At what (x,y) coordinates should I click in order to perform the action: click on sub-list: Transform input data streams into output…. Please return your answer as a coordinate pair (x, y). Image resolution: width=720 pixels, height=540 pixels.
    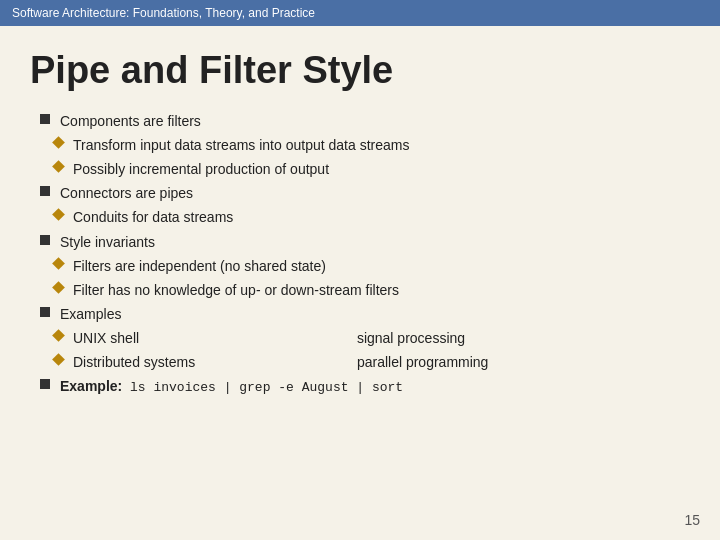
    Looking at the image, I should click on (372, 157).